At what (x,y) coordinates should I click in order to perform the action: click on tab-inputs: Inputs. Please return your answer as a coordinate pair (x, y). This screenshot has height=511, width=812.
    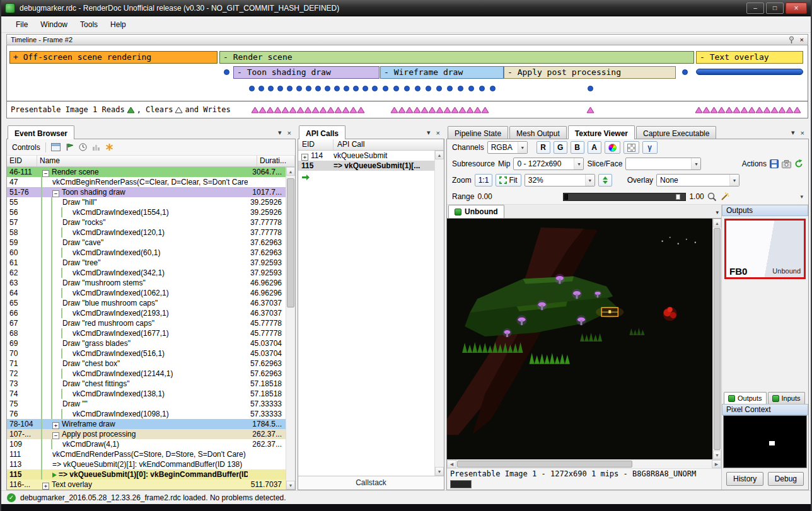
    Looking at the image, I should click on (787, 398).